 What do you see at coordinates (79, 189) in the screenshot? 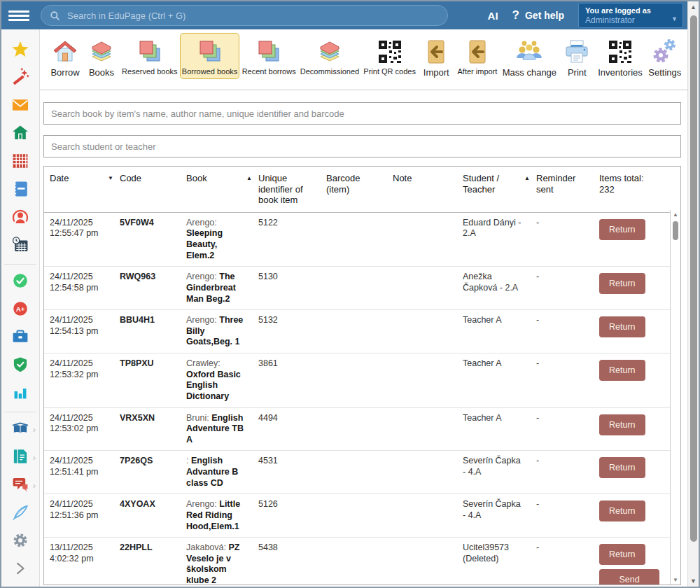
I see `column-header-date: Date▼` at bounding box center [79, 189].